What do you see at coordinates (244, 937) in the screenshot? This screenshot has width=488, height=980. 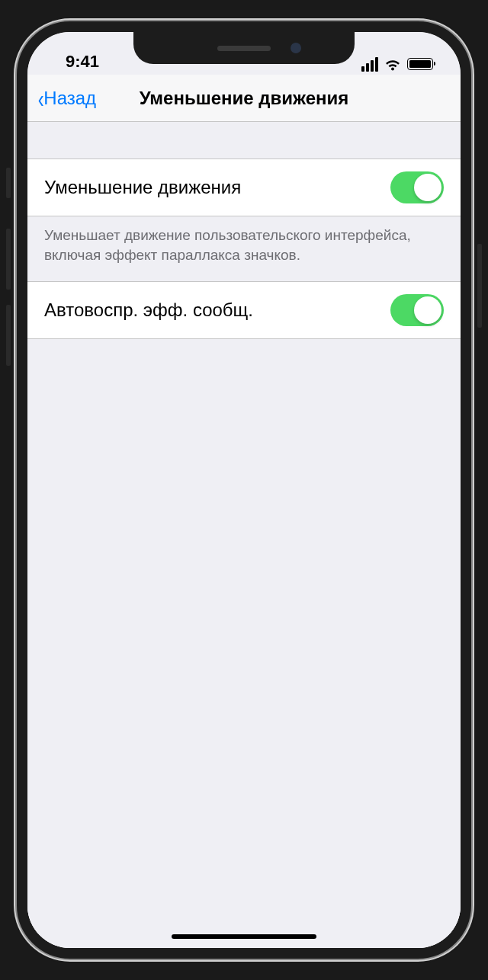 I see `home-indicator` at bounding box center [244, 937].